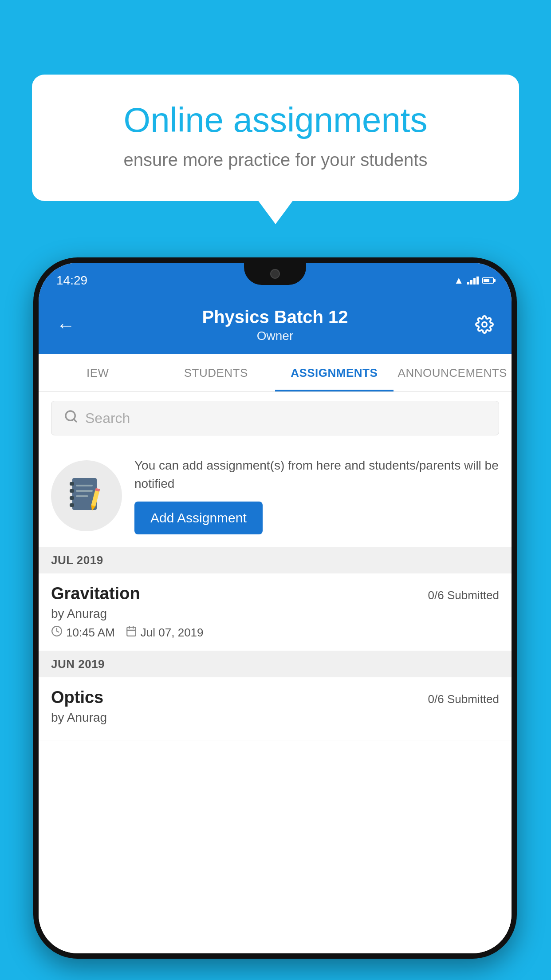 The width and height of the screenshot is (551, 980). Describe the element at coordinates (275, 317) in the screenshot. I see `batch-title: Physics Batch 12` at that location.